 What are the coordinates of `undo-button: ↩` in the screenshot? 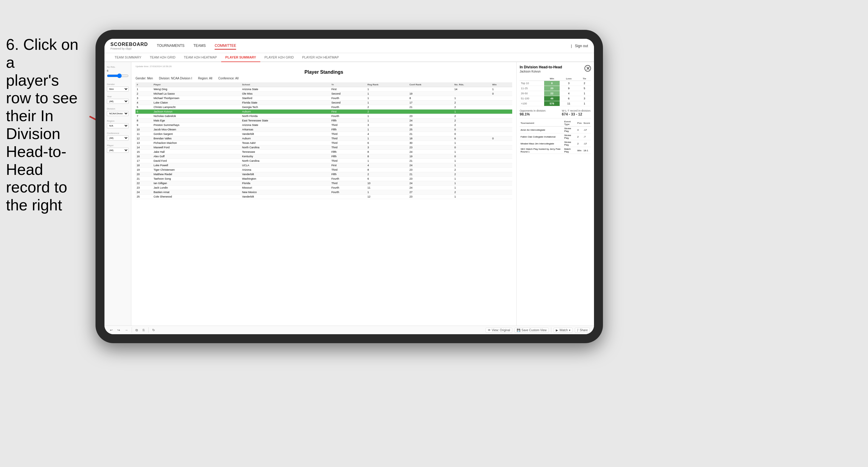 It's located at (111, 330).